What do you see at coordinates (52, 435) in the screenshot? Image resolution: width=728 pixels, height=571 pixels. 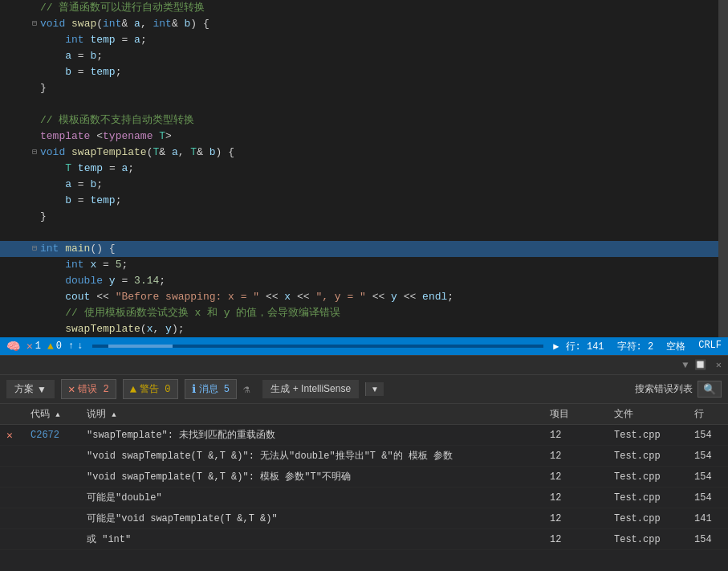 I see `error-row-code: C2672` at bounding box center [52, 435].